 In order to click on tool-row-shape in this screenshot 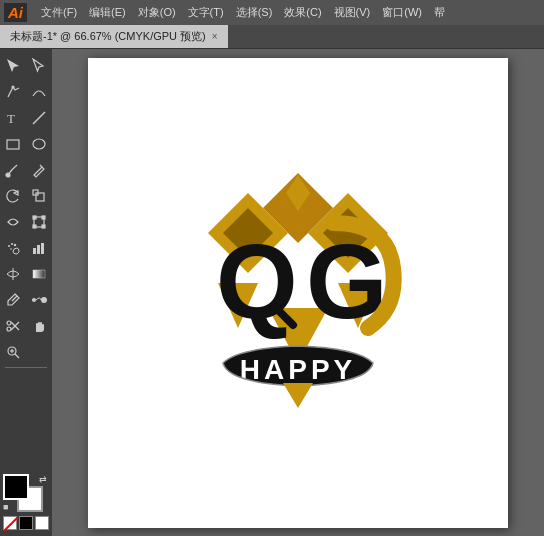, I will do `click(26, 144)`.